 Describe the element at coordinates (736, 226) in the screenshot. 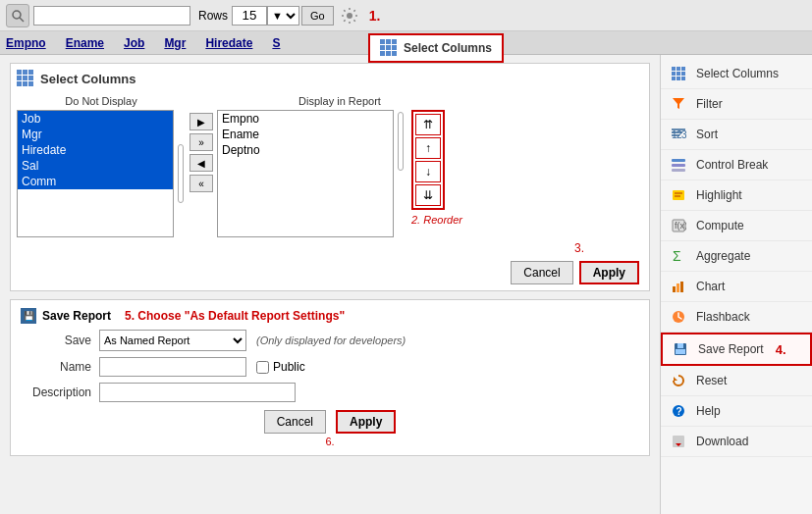

I see `sidebar-item-compute: f(x) Compute` at that location.